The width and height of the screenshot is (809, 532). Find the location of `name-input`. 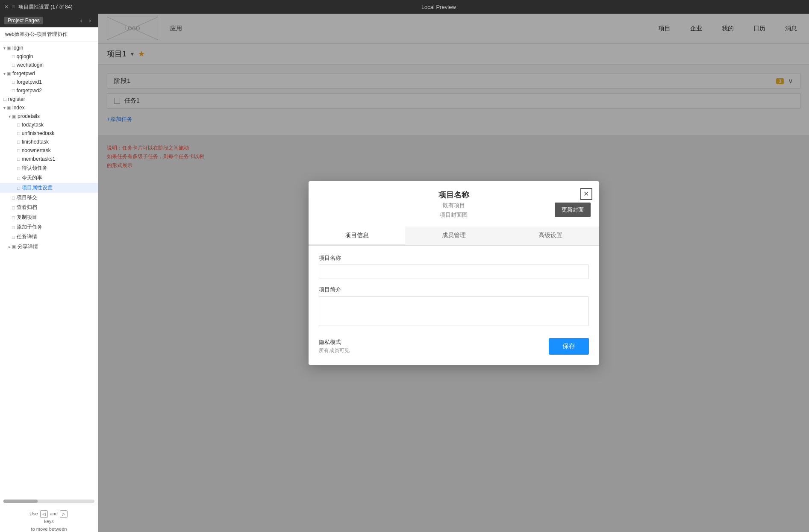

name-input is located at coordinates (454, 272).